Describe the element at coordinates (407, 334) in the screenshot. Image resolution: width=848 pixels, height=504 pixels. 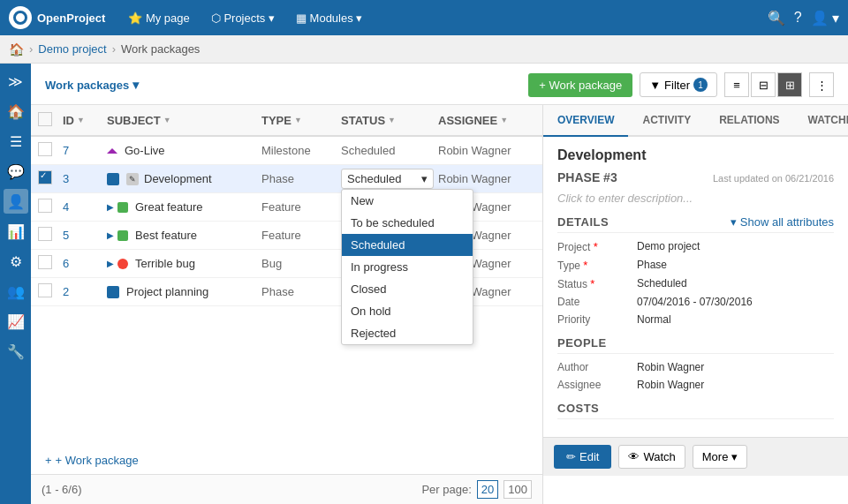
I see `status-option-rejected: Rejected` at that location.